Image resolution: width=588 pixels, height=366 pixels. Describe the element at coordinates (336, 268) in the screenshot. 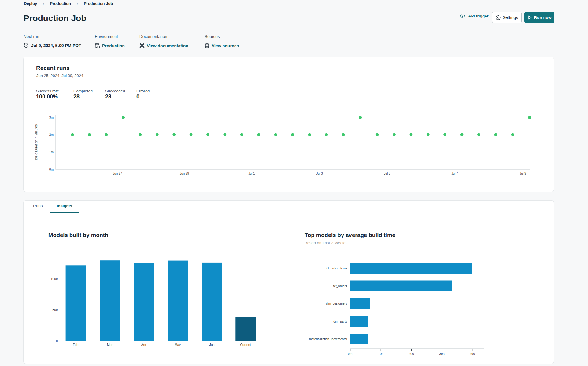

I see `svg-text: fct_order_items` at that location.